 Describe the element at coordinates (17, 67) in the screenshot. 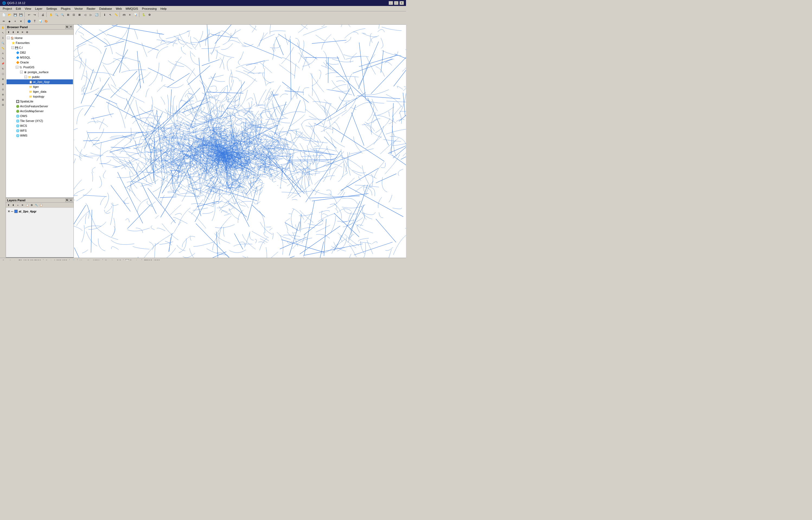

I see `postgis-expand: −` at that location.